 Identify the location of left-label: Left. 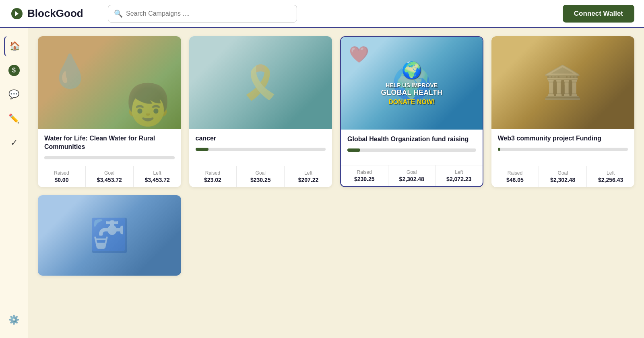
(157, 173).